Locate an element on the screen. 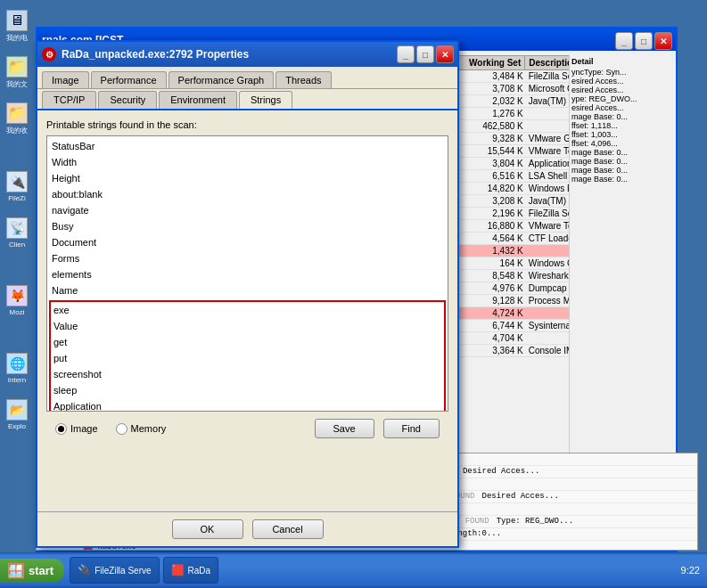  taskbar-item-label: RaDa is located at coordinates (200, 570).